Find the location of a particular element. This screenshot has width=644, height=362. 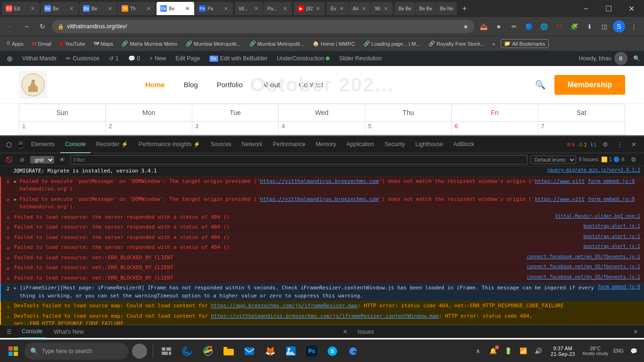

nav-about: About is located at coordinates (271, 85).